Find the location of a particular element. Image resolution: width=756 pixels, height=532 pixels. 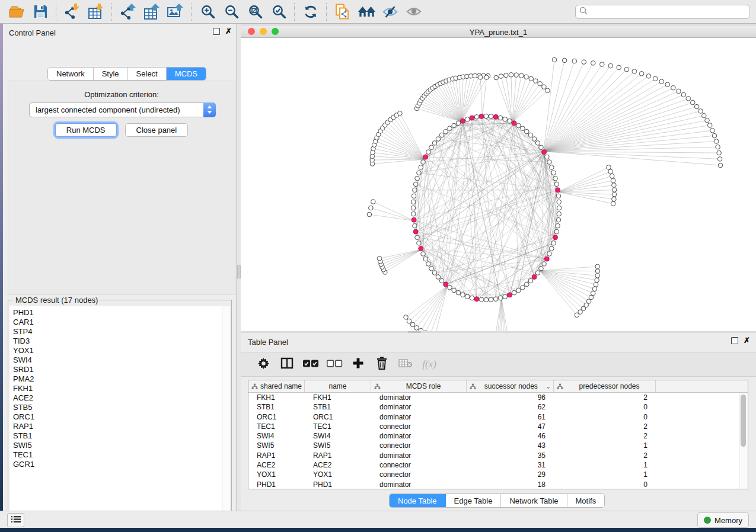

close-table-panel-icon: ✗ is located at coordinates (747, 341).